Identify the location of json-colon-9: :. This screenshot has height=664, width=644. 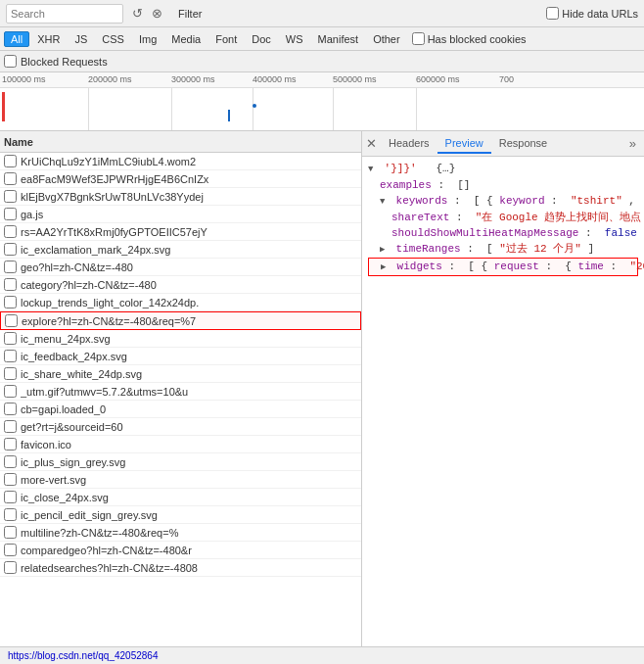
(552, 266).